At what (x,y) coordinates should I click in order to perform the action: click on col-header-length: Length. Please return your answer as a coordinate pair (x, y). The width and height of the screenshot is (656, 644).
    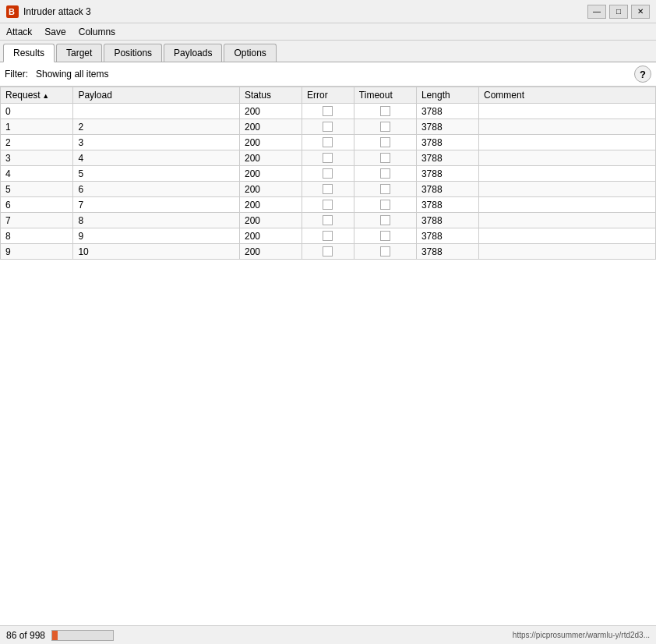
    Looking at the image, I should click on (447, 95).